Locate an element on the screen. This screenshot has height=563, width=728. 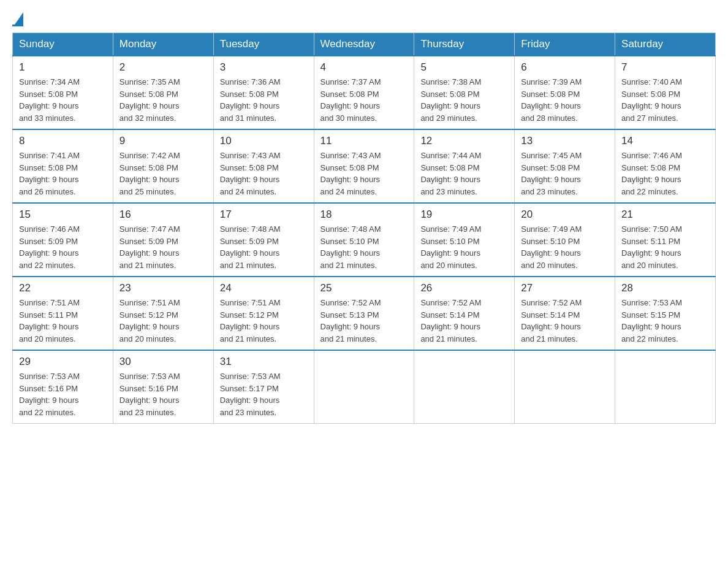
weekday-header-thursday: Thursday is located at coordinates (464, 45).